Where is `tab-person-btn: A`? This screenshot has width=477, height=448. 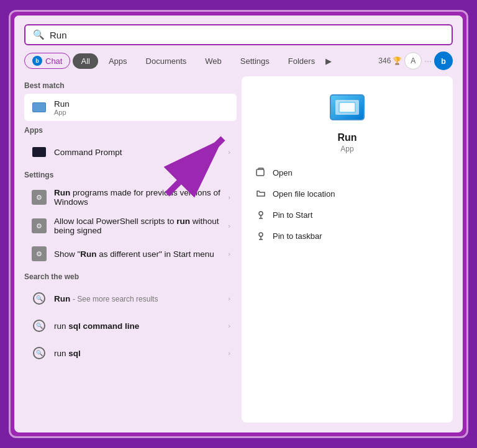 tab-person-btn: A is located at coordinates (413, 61).